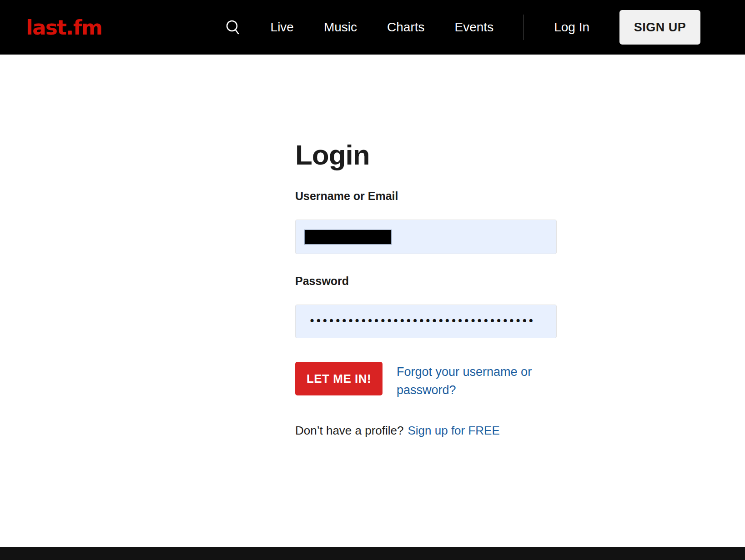  What do you see at coordinates (524, 27) in the screenshot?
I see `nav-divider` at bounding box center [524, 27].